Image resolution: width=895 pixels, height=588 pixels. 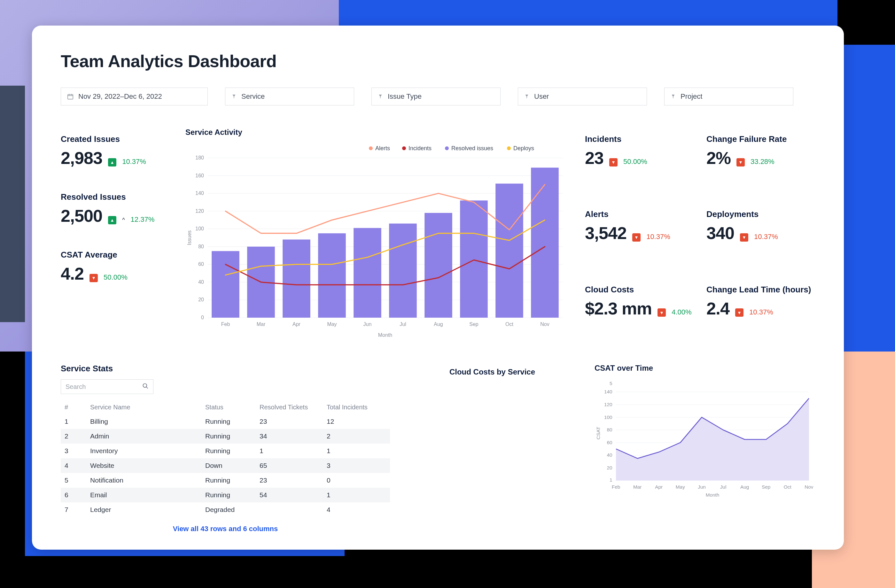 I want to click on cell-status: Degraded, so click(x=229, y=510).